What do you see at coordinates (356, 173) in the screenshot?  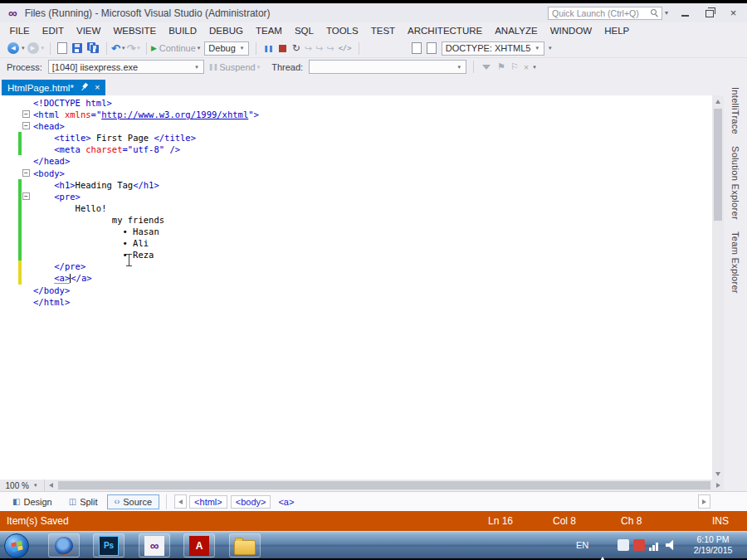 I see `code-line: −<body>` at bounding box center [356, 173].